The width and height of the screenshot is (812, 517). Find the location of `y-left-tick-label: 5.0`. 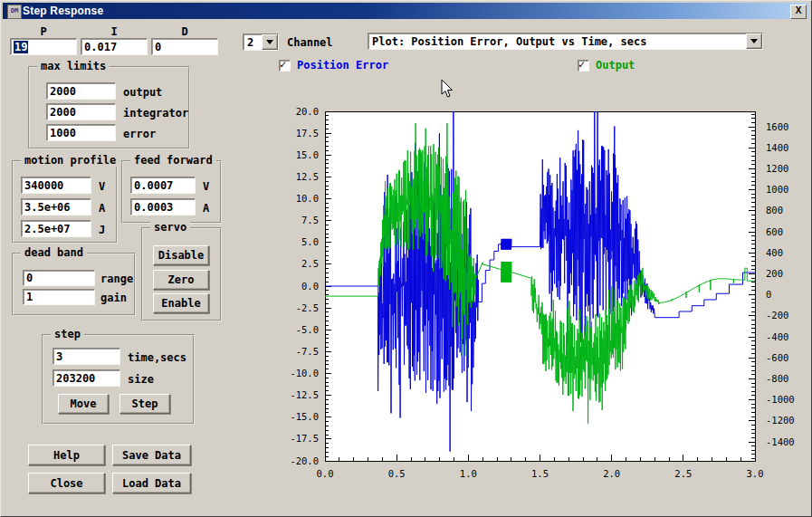

y-left-tick-label: 5.0 is located at coordinates (310, 242).